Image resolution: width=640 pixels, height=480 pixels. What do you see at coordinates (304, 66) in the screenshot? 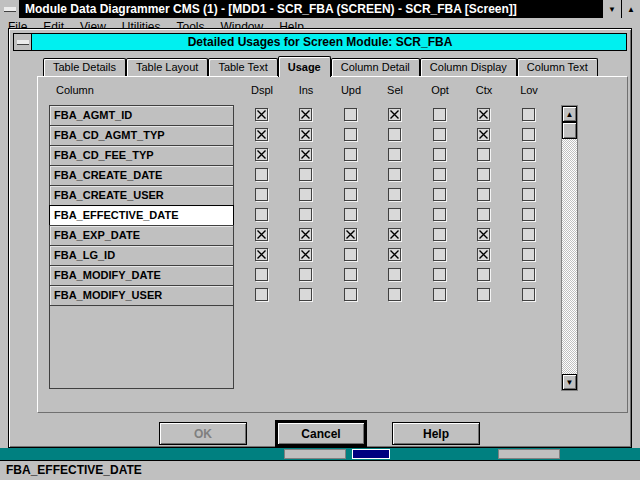
I see `tab-usage: Usage` at bounding box center [304, 66].